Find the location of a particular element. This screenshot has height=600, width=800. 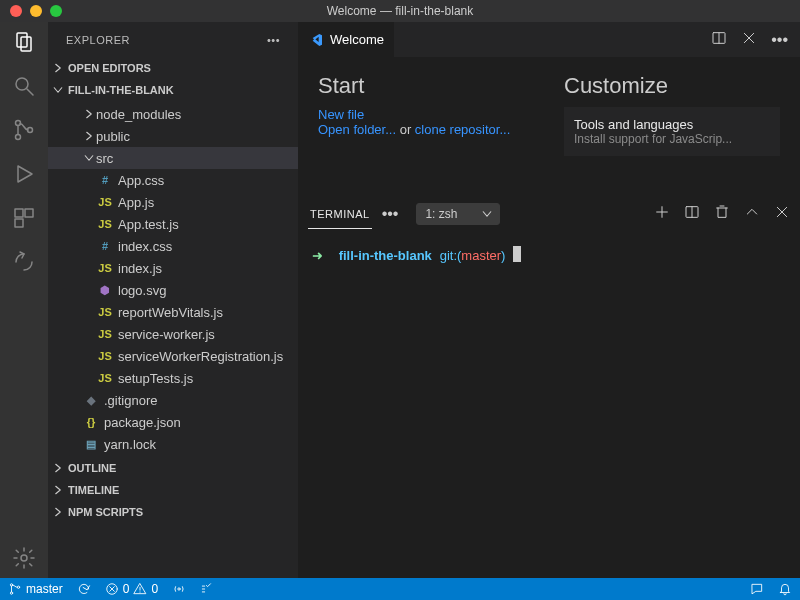

file-row: #index.css is located at coordinates (173, 246).